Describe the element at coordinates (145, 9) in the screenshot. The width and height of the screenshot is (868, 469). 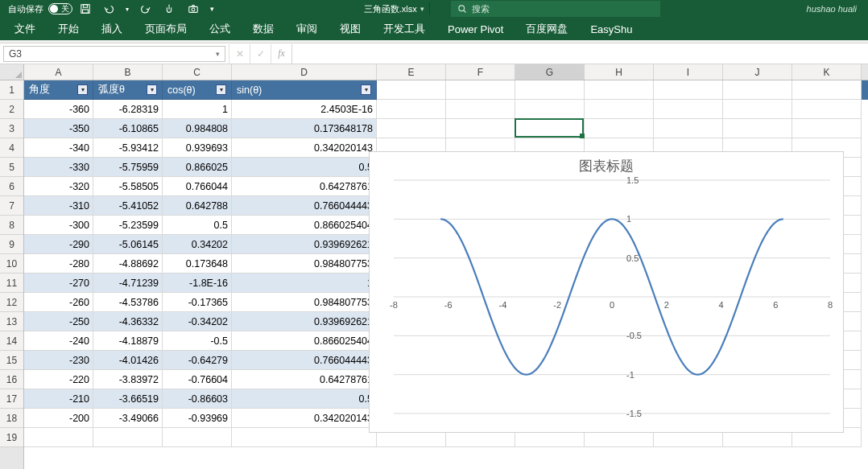
I see `redo-icon` at that location.